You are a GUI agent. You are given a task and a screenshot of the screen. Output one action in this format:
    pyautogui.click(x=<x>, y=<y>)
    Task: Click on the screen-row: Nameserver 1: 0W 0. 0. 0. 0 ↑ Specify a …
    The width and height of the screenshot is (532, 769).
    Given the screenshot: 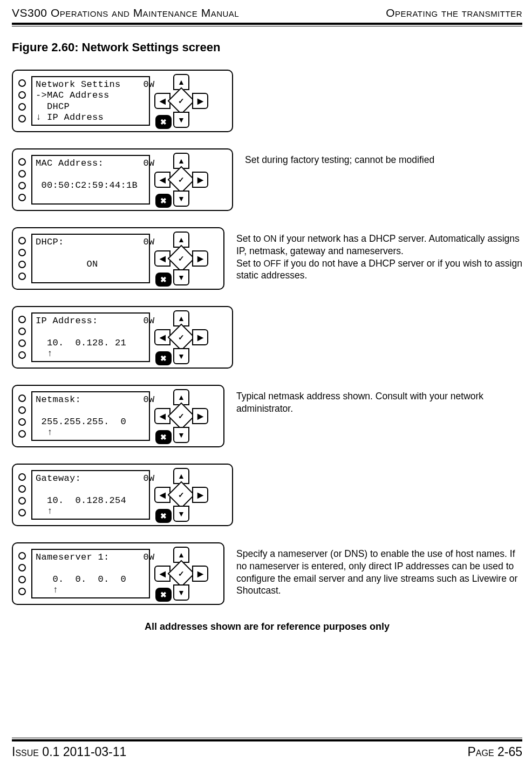 What is the action you would take?
    pyautogui.click(x=267, y=574)
    